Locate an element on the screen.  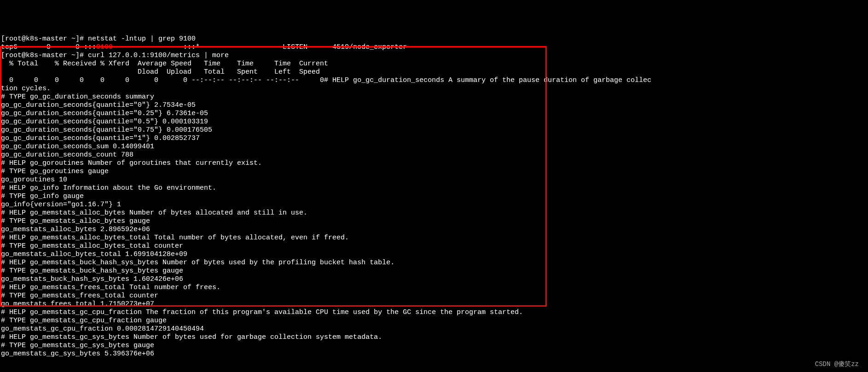
curl-header-row: % Total % Received % Xferd Average Speed… is located at coordinates (165, 64).